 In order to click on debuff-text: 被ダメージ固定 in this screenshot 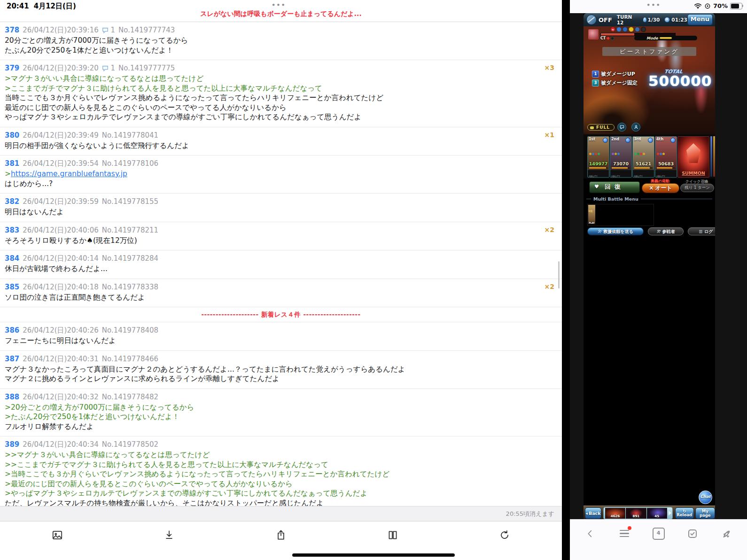, I will do `click(619, 83)`.